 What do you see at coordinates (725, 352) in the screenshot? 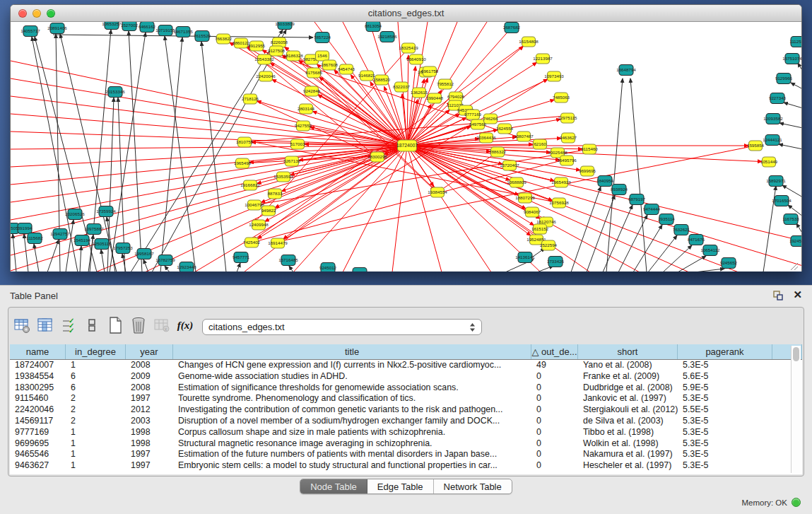
I see `column-header-6: pagerank` at bounding box center [725, 352].